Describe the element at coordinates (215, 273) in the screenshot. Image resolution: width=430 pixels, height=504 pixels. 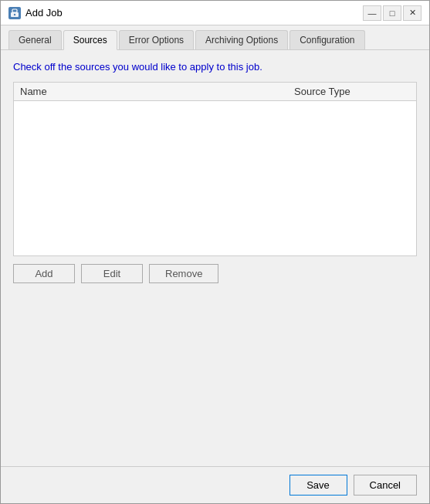
I see `action-buttons: Add Edit Remove` at that location.